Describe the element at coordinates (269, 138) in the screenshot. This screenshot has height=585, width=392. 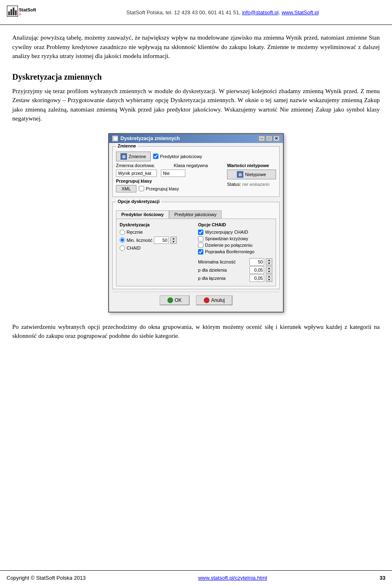
I see `maximize-button: □` at that location.